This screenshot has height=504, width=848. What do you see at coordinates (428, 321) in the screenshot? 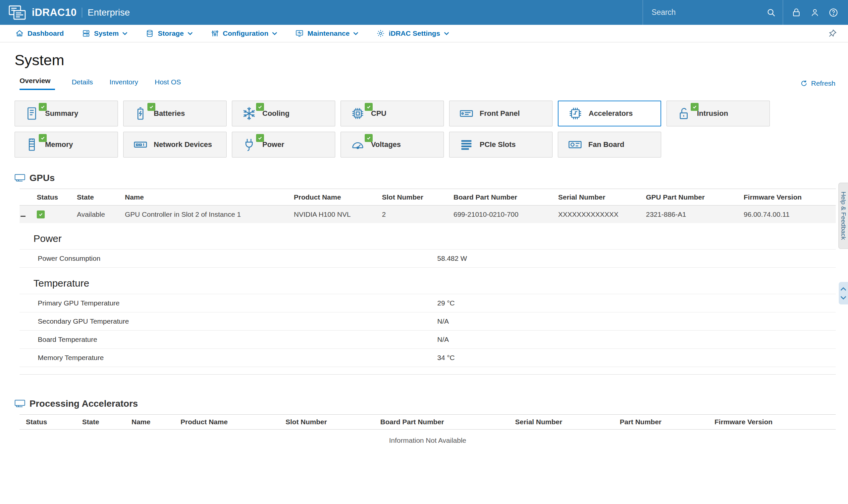
I see `detail-row: Secondary GPU Temperature N/A` at bounding box center [428, 321].